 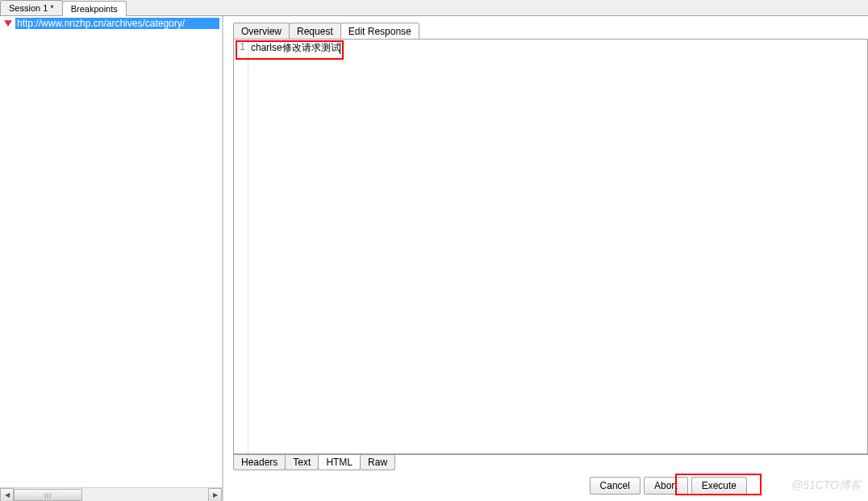 What do you see at coordinates (550, 462) in the screenshot?
I see `format-tab-bar: Headers Text HTML Raw` at bounding box center [550, 462].